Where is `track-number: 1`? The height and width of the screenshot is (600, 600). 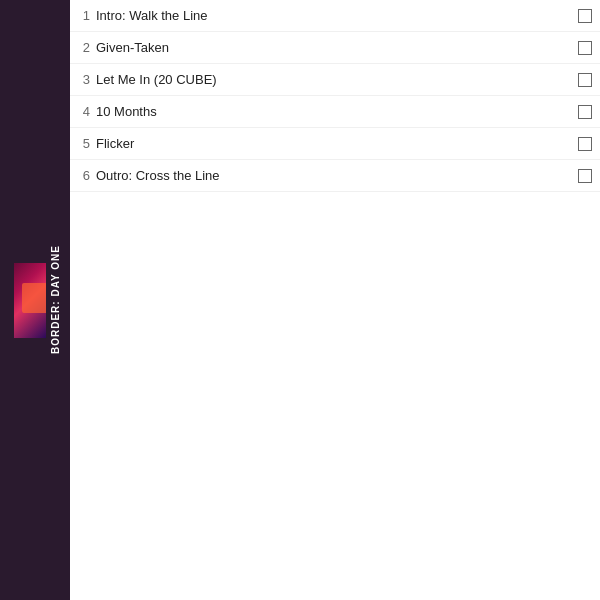 track-number: 1 is located at coordinates (82, 16).